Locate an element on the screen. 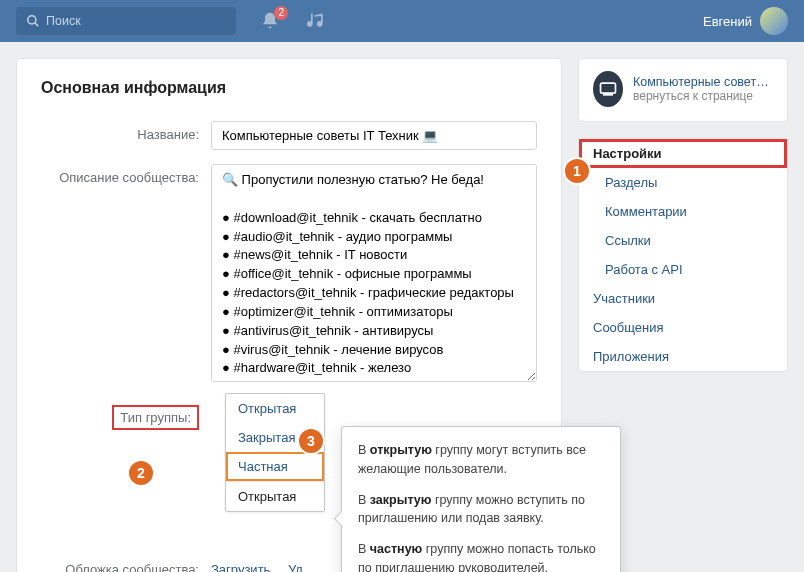 The width and height of the screenshot is (804, 572). menu-apps: Приложения is located at coordinates (683, 356).